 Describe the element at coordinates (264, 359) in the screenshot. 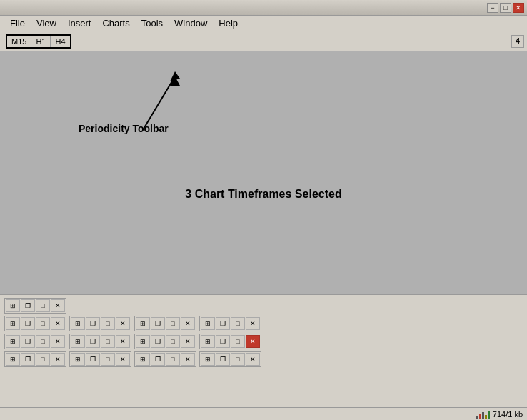

I see `tab-row-4: ⊞ ❐ □ ✕ ⊞ ❐ □ ✕ ⊞ ❐ □ ✕ ⊞ ❐ □ ✕` at that location.